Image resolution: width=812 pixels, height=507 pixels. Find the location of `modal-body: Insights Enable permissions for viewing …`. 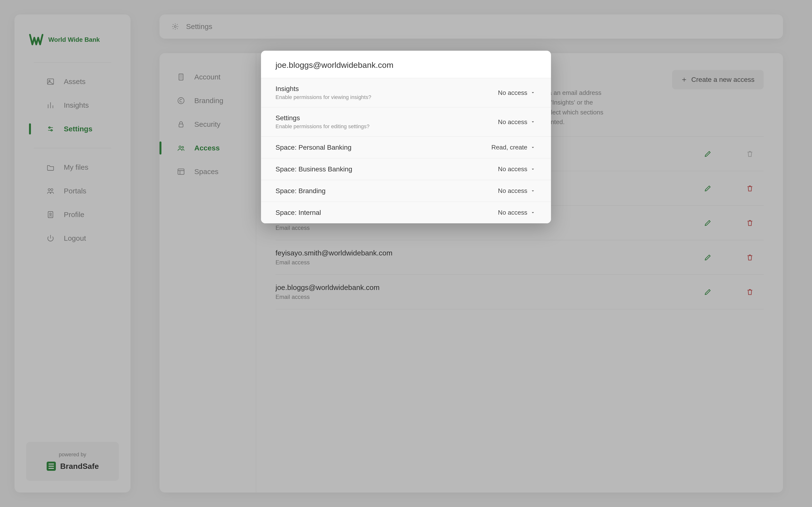

modal-body: Insights Enable permissions for viewing … is located at coordinates (406, 151).